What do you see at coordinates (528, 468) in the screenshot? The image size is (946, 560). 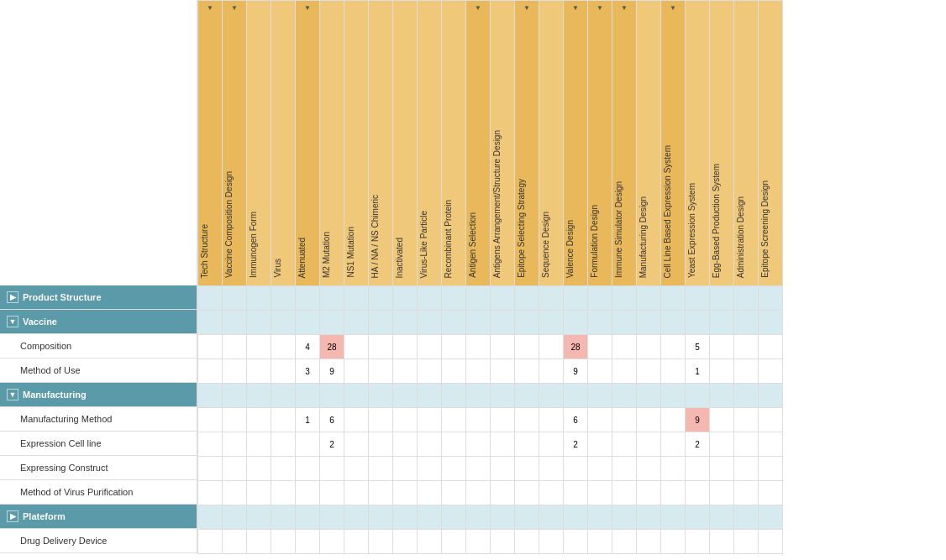 I see `cell-expressing_construct-epitope_selecting` at bounding box center [528, 468].